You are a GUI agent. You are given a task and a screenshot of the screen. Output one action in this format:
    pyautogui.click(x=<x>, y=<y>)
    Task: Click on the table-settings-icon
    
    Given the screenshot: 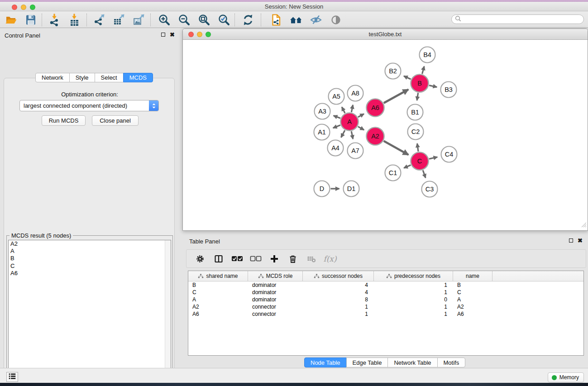 What is the action you would take?
    pyautogui.click(x=200, y=259)
    